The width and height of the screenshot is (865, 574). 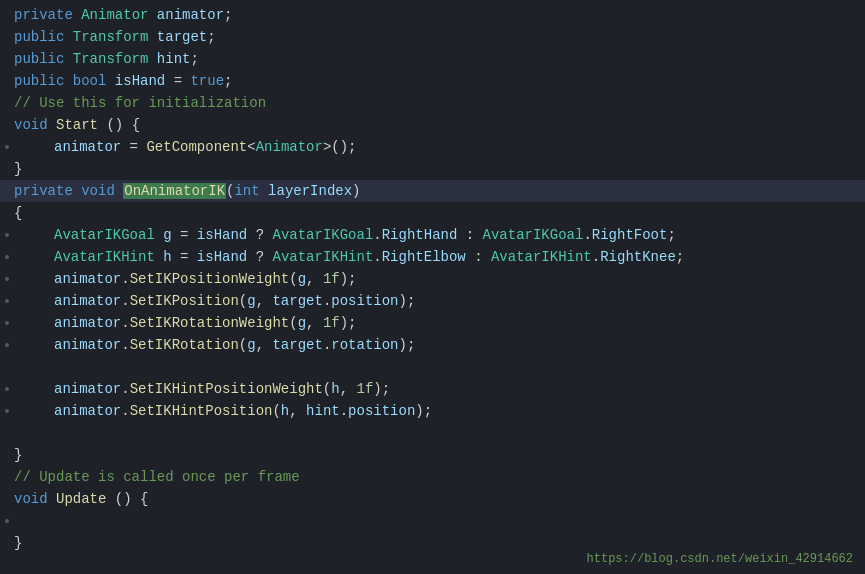 What do you see at coordinates (432, 169) in the screenshot?
I see `code-line-8: }` at bounding box center [432, 169].